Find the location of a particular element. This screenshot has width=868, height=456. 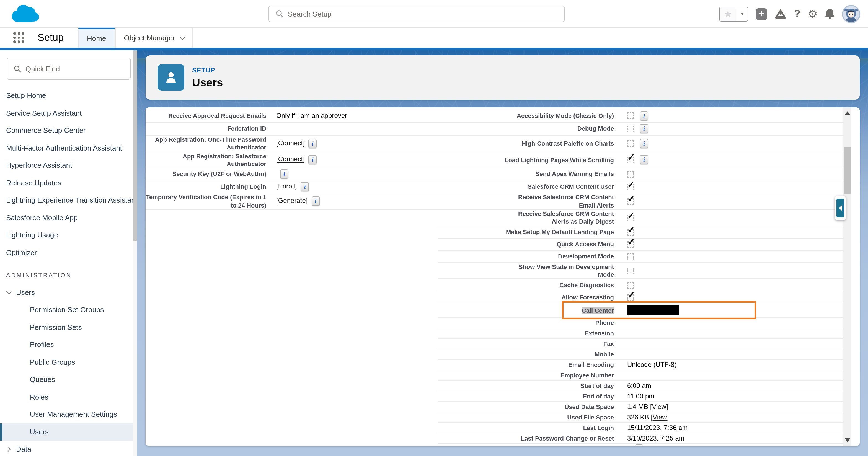

sidebar-item-setup-home: Setup Home is located at coordinates (69, 96).